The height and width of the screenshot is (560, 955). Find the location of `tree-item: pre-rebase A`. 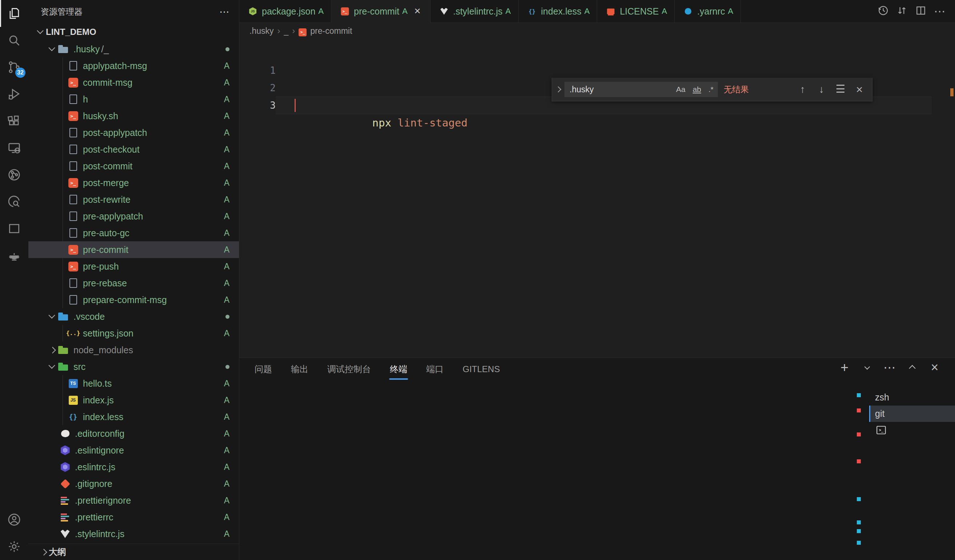

tree-item: pre-rebase A is located at coordinates (133, 283).